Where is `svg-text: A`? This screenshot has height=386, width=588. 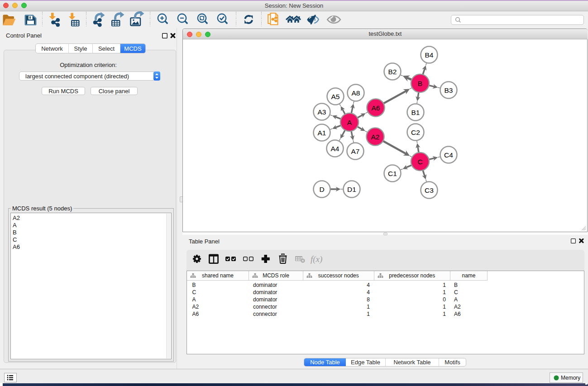 svg-text: A is located at coordinates (349, 122).